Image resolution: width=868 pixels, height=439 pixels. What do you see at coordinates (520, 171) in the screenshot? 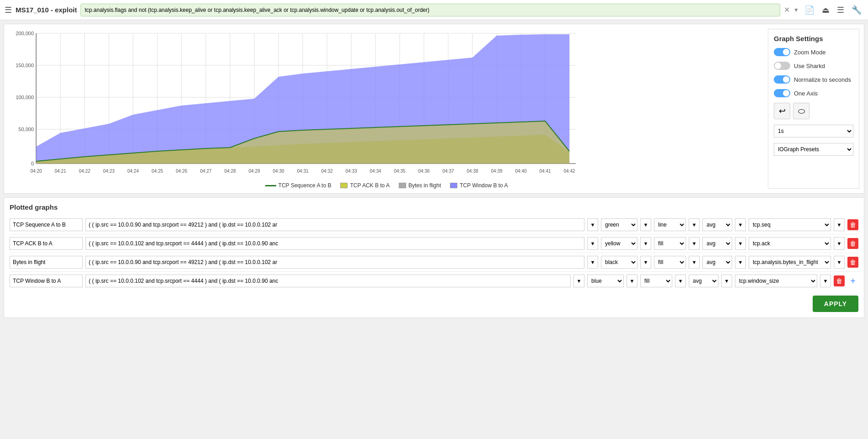
I see `svg-text: 04:40` at bounding box center [520, 171].